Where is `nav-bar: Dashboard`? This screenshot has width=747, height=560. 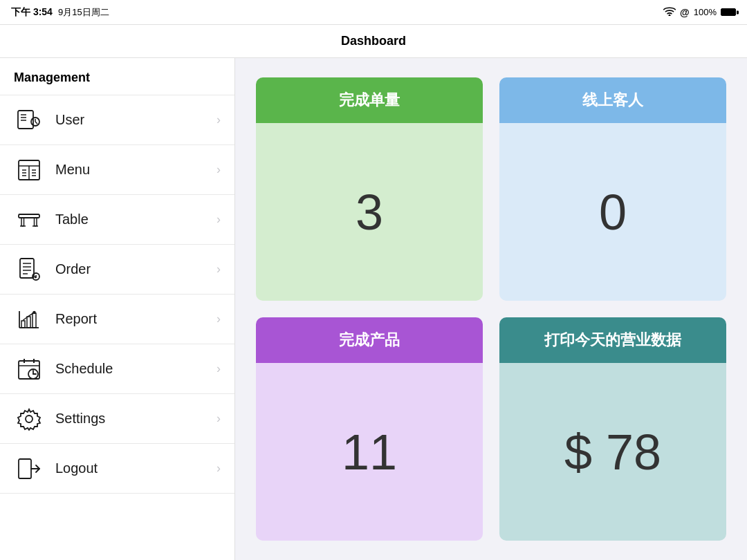 nav-bar: Dashboard is located at coordinates (374, 41).